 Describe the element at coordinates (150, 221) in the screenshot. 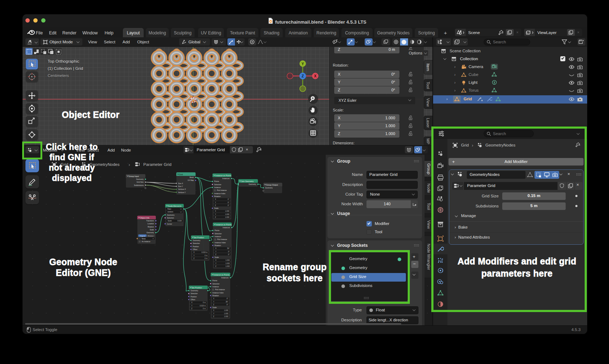

I see `svg-text: Transform` at that location.